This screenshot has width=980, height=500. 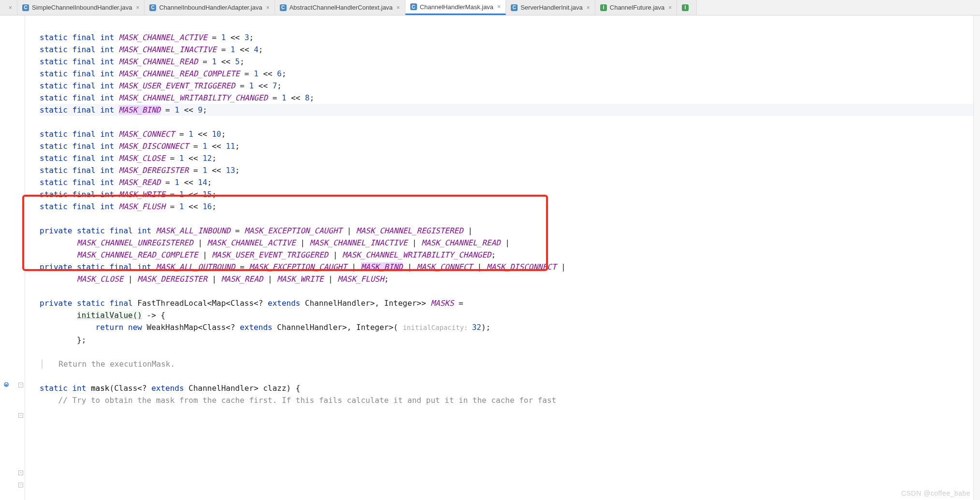 I want to click on code-line: static final int MASK_CLOSE = 1 << 12;, so click(x=128, y=158).